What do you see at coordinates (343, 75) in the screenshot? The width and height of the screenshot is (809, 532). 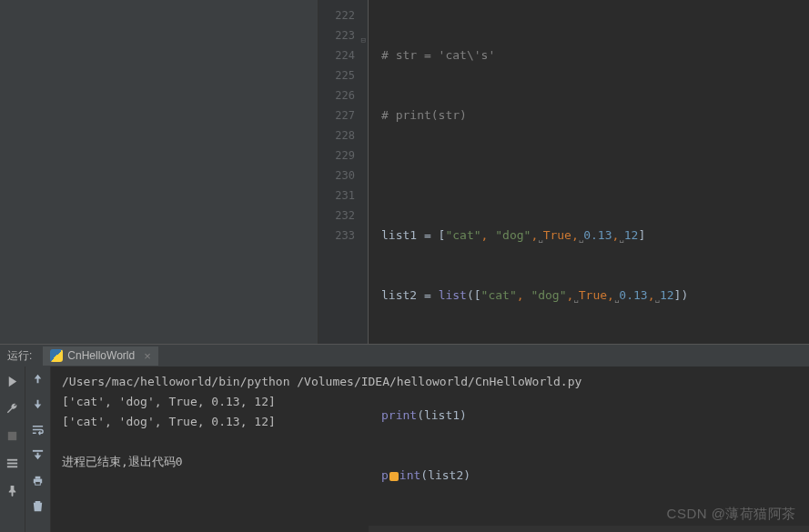 I see `line-number: 225` at bounding box center [343, 75].